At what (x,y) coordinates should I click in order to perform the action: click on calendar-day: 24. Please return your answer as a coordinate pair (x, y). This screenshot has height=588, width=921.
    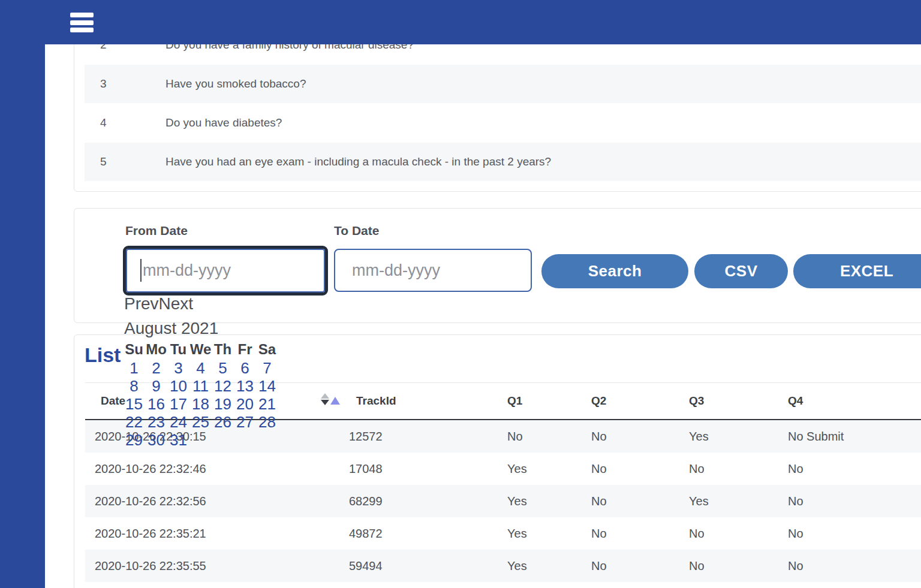
    Looking at the image, I should click on (179, 422).